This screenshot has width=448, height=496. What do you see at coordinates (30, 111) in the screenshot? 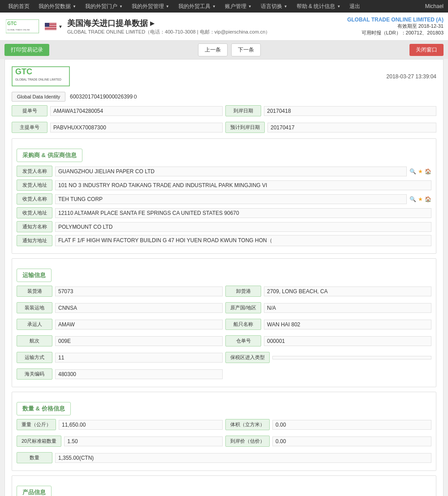
I see `bill-label: 提单号` at bounding box center [30, 111].